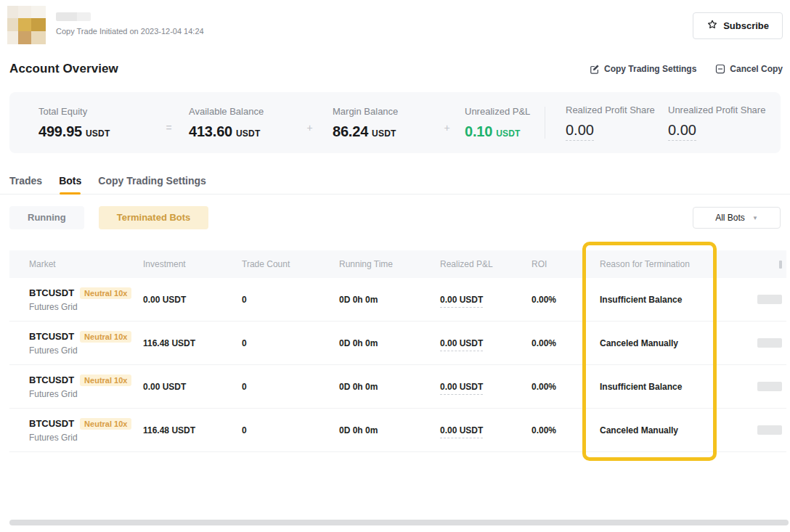 This screenshot has width=790, height=532. I want to click on roi-cell: 0.00%, so click(558, 430).